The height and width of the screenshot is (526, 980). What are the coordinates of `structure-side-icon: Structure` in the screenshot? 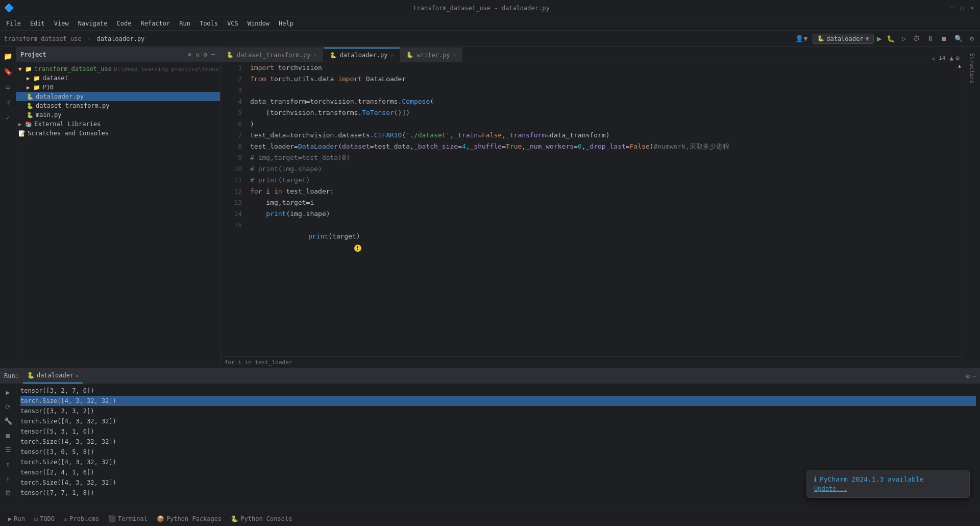 It's located at (972, 68).